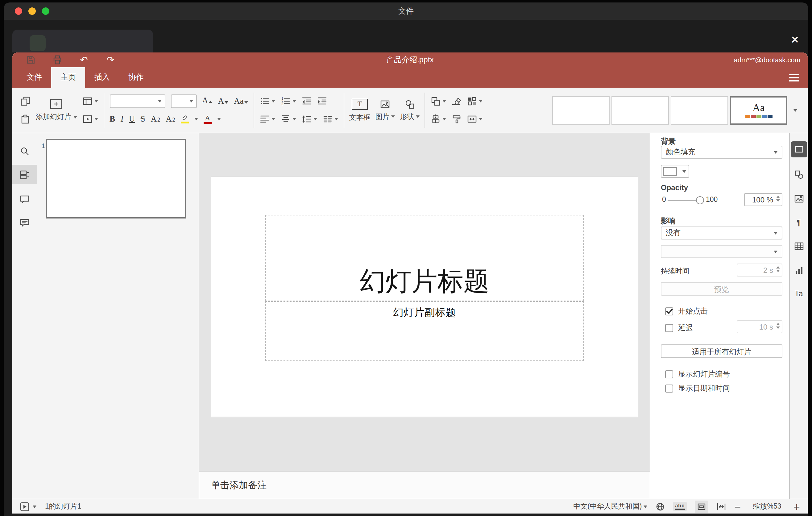  What do you see at coordinates (112, 119) in the screenshot?
I see `bold-button: B` at bounding box center [112, 119].